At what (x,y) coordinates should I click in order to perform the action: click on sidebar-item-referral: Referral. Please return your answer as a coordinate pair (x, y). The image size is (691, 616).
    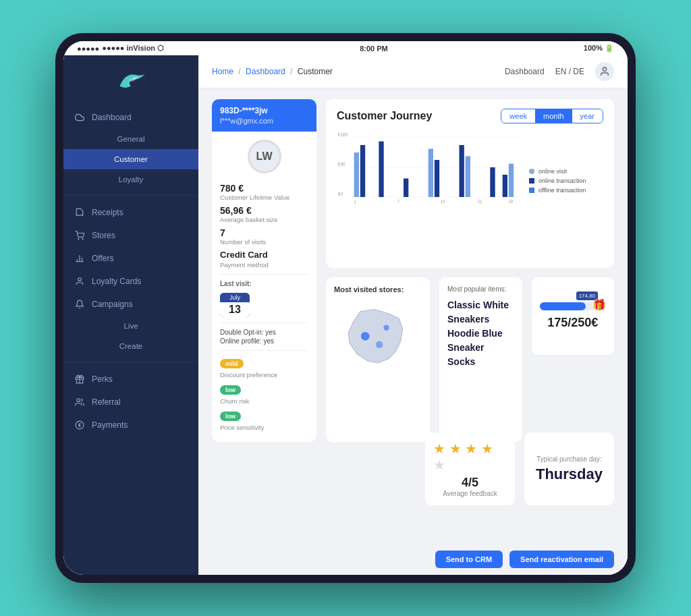
    Looking at the image, I should click on (131, 402).